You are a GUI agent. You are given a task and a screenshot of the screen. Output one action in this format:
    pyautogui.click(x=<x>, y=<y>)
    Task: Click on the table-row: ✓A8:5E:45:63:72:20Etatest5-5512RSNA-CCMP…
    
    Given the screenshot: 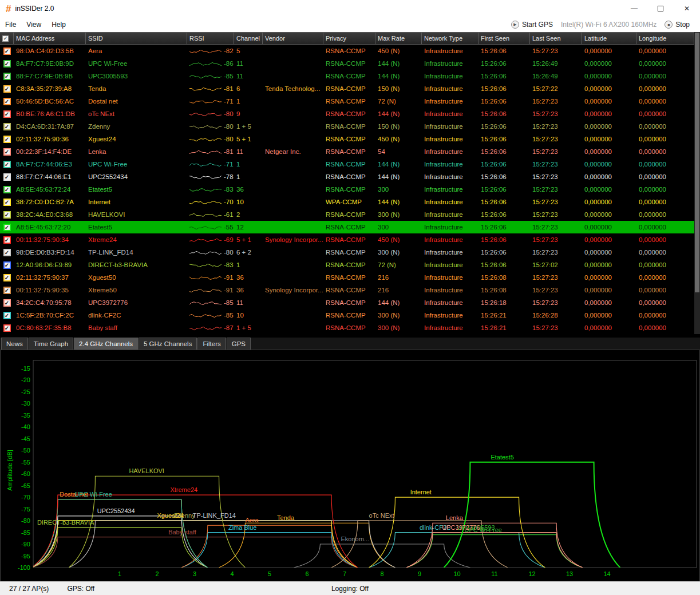 What is the action you would take?
    pyautogui.click(x=347, y=227)
    